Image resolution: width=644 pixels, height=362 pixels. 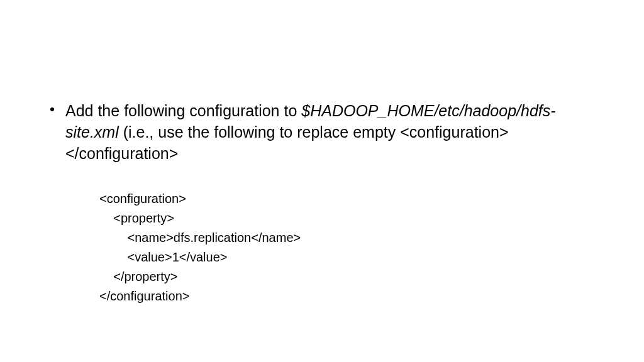 What do you see at coordinates (184, 111) in the screenshot?
I see `bullet-text-prefix: Add the following configuration to` at bounding box center [184, 111].